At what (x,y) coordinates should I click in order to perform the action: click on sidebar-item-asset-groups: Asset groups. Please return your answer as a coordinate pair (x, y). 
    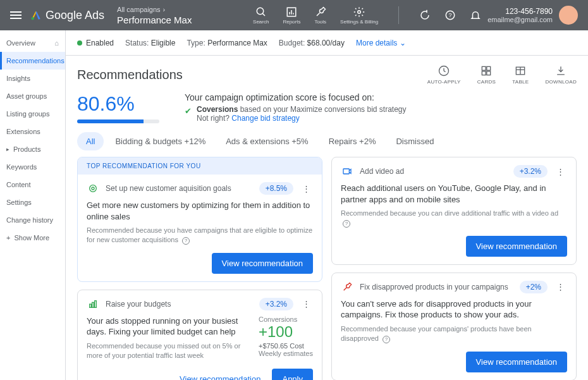
    Looking at the image, I should click on (33, 96).